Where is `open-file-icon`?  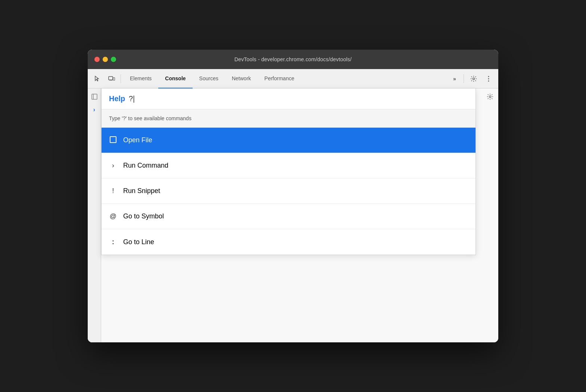 open-file-icon is located at coordinates (113, 140).